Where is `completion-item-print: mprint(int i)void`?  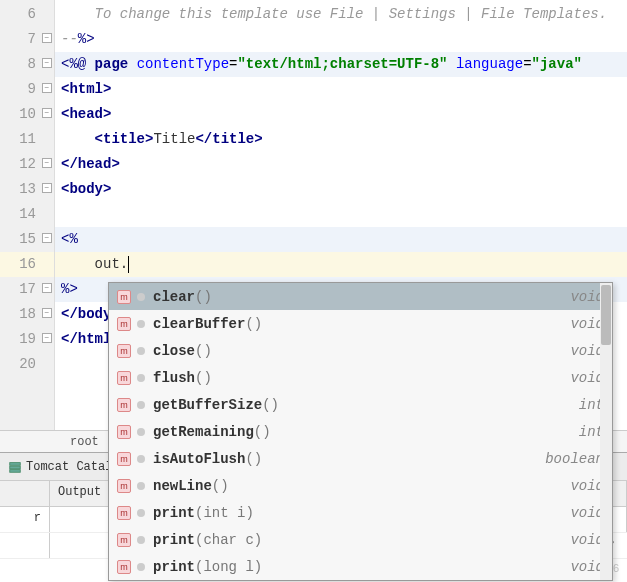 completion-item-print: mprint(int i)void is located at coordinates (360, 512).